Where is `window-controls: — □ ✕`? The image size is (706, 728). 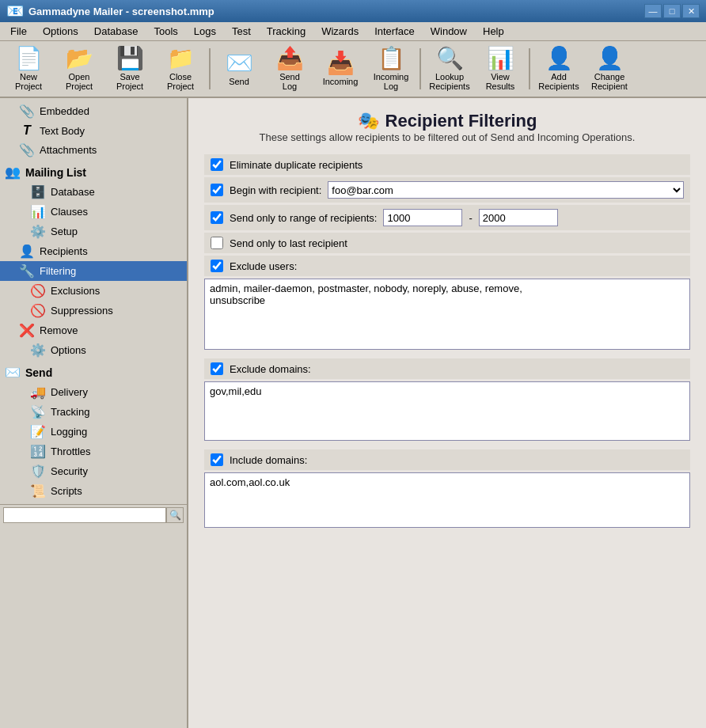
window-controls: — □ ✕ is located at coordinates (672, 11).